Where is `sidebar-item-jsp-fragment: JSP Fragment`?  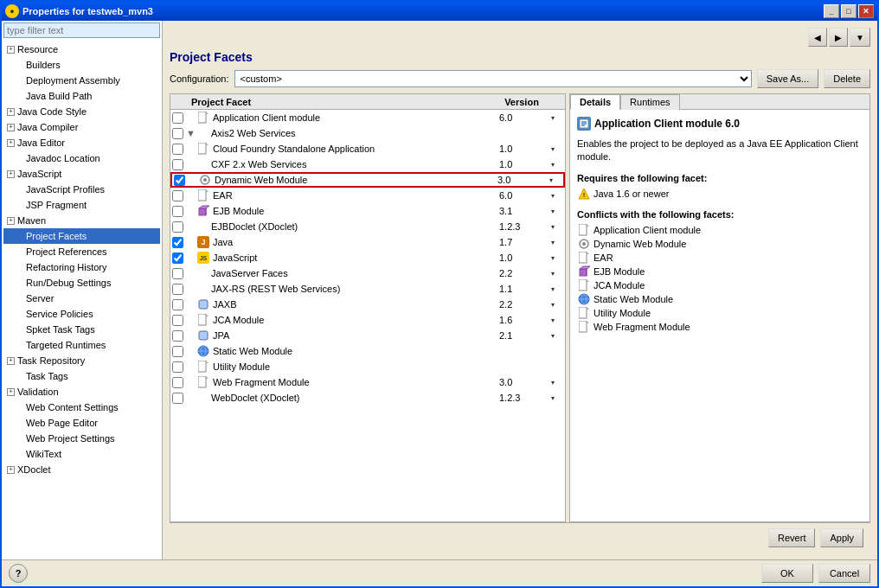 sidebar-item-jsp-fragment: JSP Fragment is located at coordinates (81, 205).